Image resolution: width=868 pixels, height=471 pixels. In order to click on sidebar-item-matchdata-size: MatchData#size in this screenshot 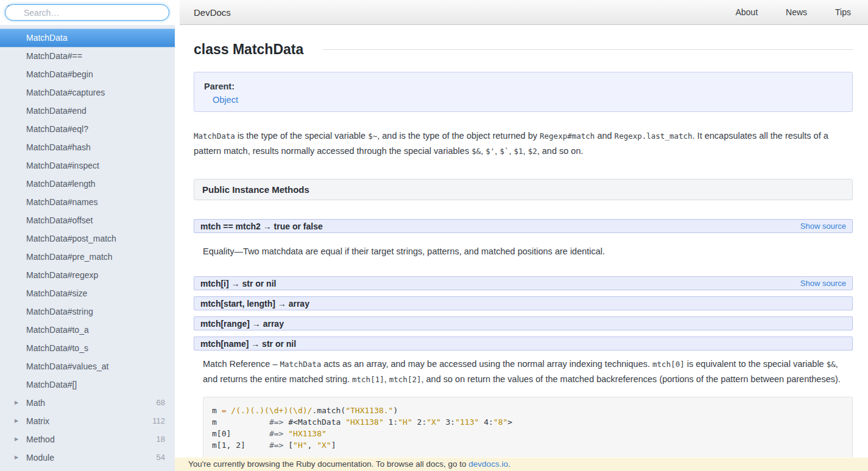, I will do `click(88, 293)`.